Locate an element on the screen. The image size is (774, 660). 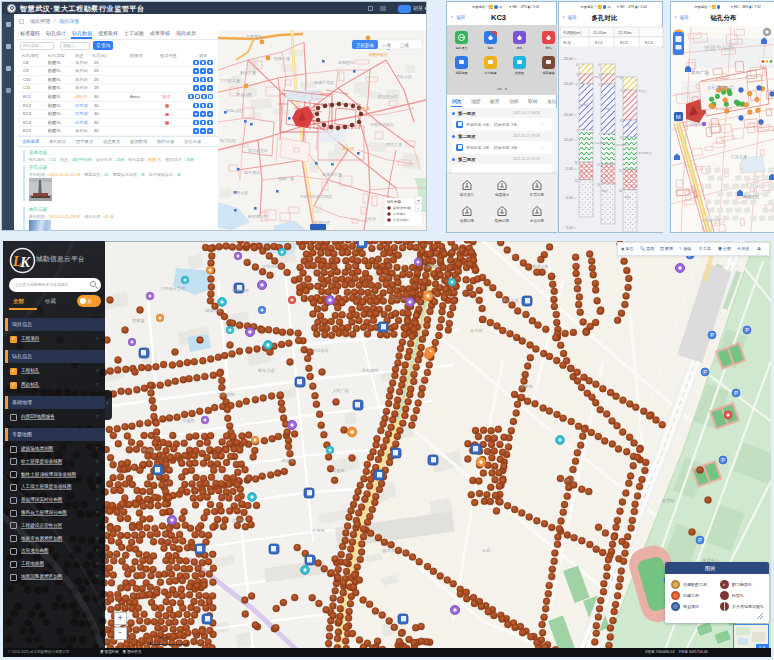
svg-text: KC2 is located at coordinates (624, 42).